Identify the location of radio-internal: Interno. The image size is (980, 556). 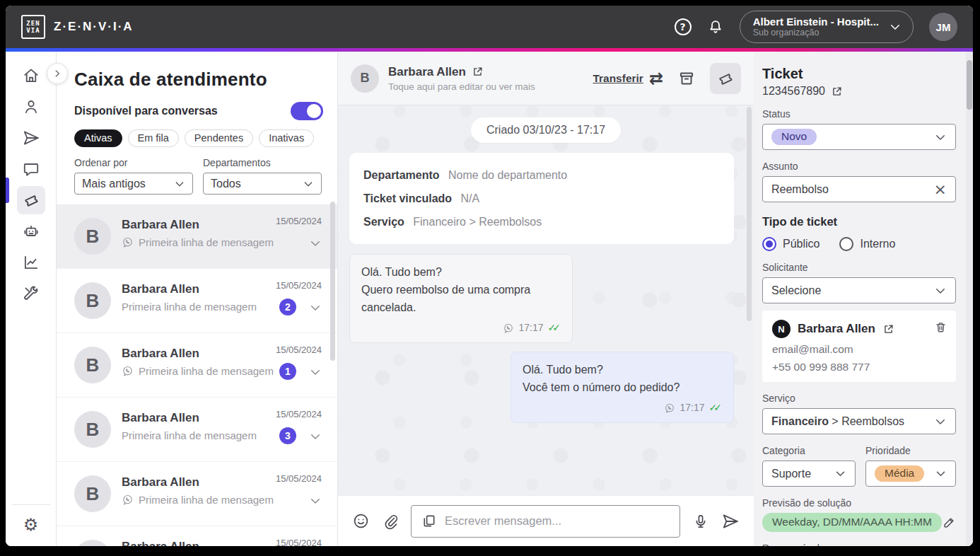
(867, 244).